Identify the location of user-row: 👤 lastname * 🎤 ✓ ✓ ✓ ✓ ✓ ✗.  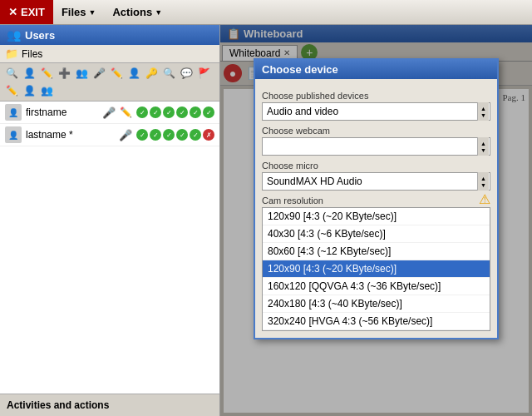
(110, 135).